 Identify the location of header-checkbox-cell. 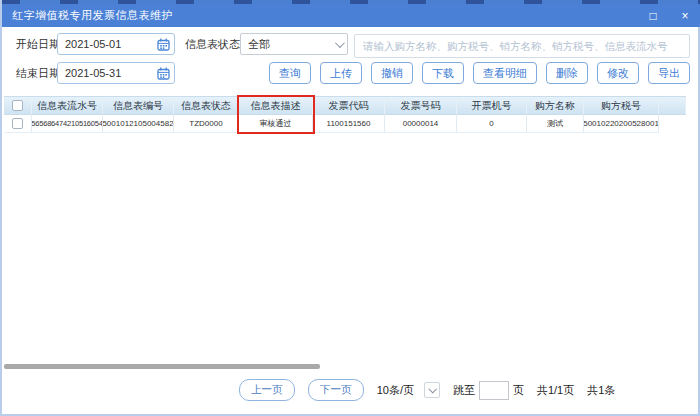
(18, 106).